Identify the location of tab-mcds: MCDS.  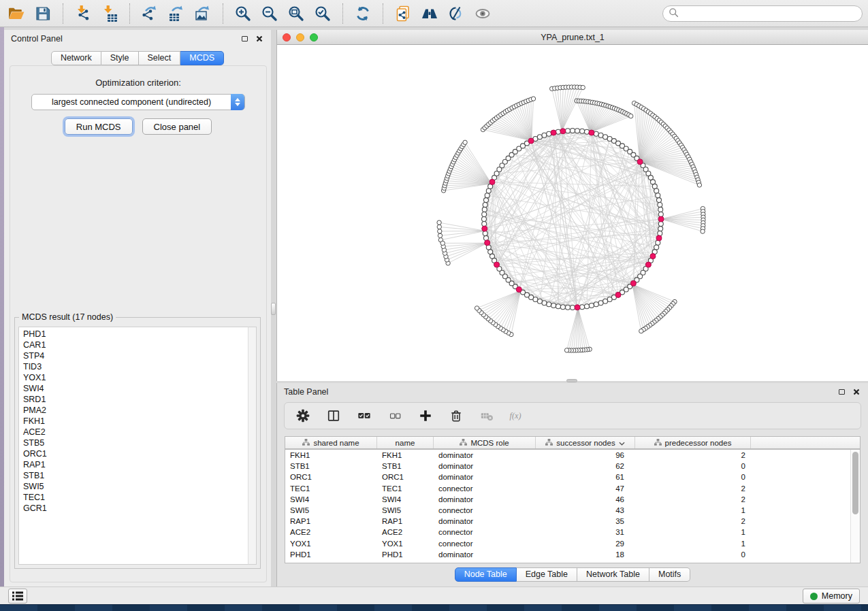
(202, 59).